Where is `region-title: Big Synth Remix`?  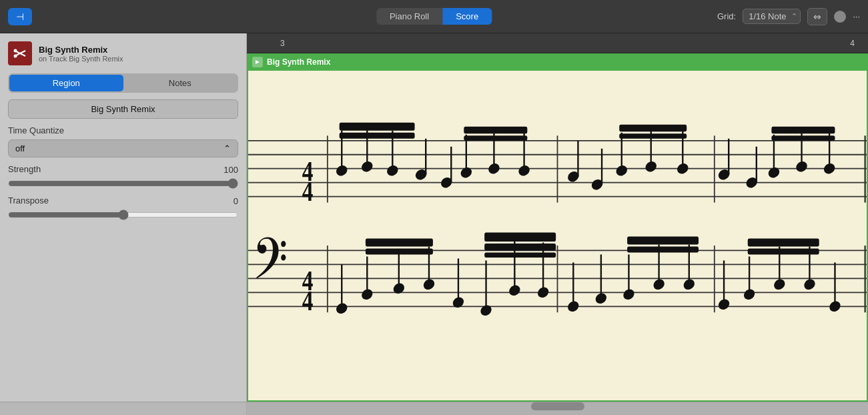 region-title: Big Synth Remix is located at coordinates (81, 49).